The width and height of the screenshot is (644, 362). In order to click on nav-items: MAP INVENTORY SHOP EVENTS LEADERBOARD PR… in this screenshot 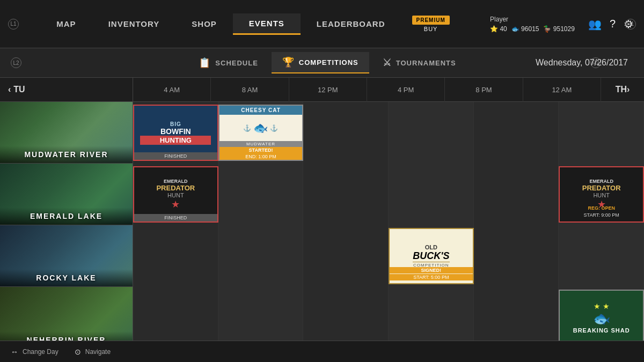, I will do `click(245, 24)`.